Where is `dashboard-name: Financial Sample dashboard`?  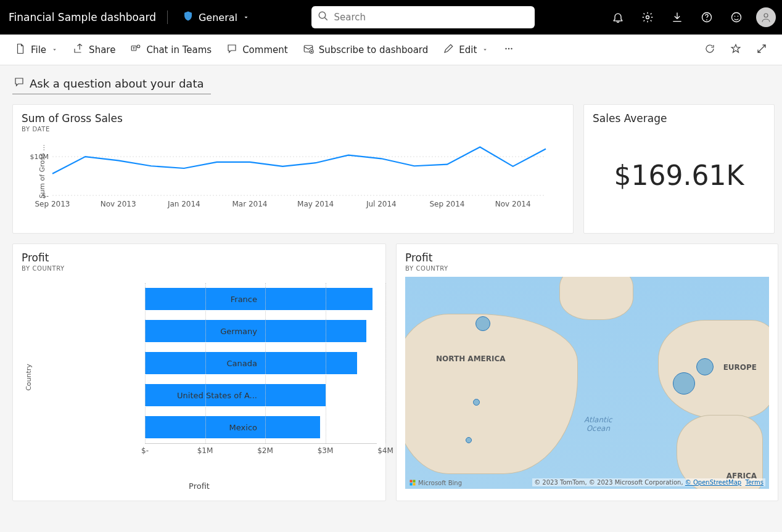
dashboard-name: Financial Sample dashboard is located at coordinates (81, 17).